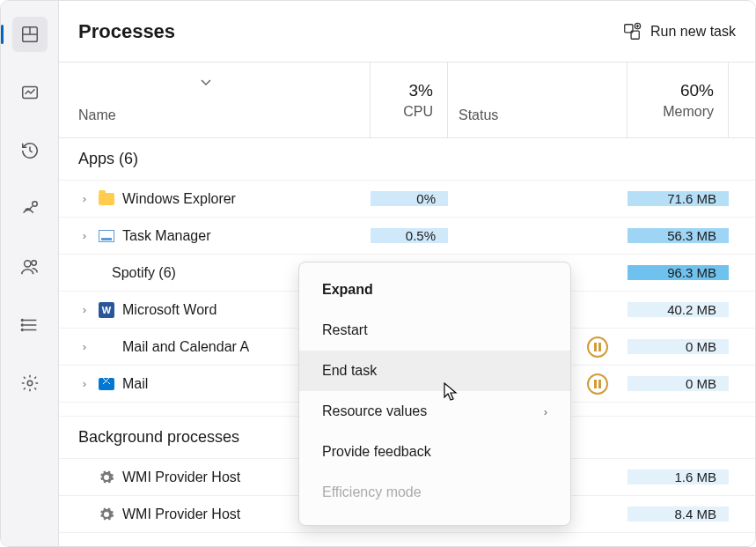 The image size is (756, 547). What do you see at coordinates (169, 310) in the screenshot?
I see `process-name: Microsoft Word` at bounding box center [169, 310].